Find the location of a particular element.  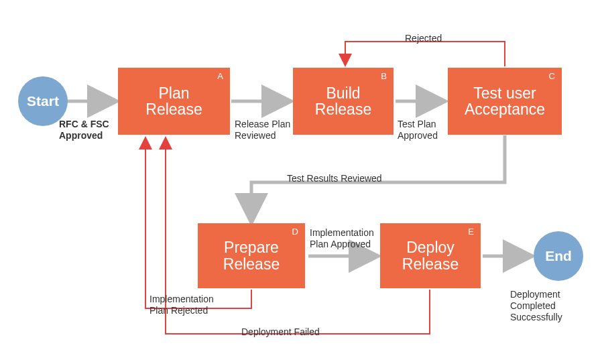

label-c-d: Test Results Reviewed is located at coordinates (335, 178).